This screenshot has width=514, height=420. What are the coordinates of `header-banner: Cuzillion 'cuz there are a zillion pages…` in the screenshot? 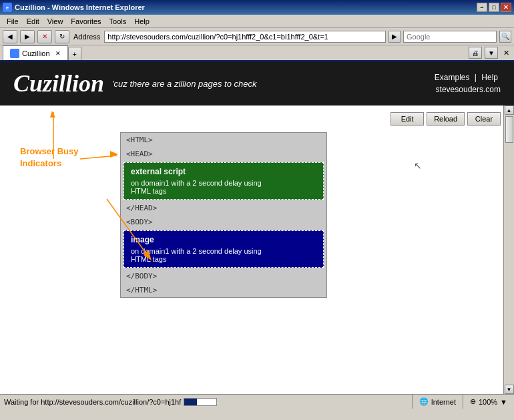 It's located at (257, 83).